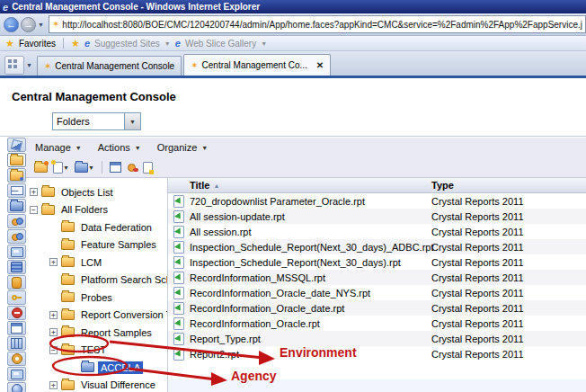 The width and height of the screenshot is (586, 392). I want to click on table-row: 720_dropdownlist Parameter_Oracle.rptCry…, so click(377, 201).